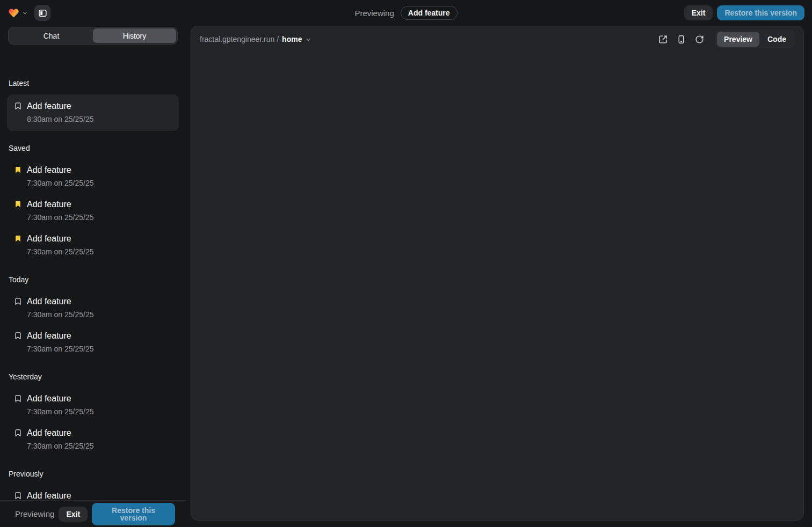  Describe the element at coordinates (738, 39) in the screenshot. I see `tab-preview: Preview` at that location.